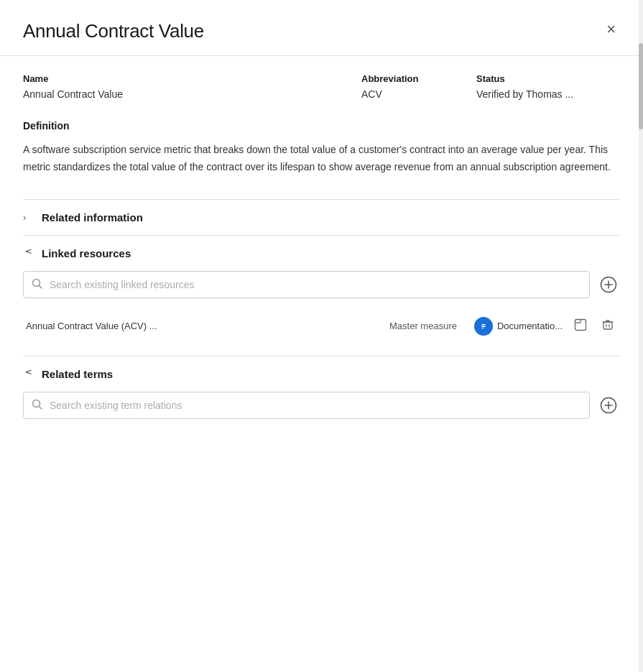  What do you see at coordinates (548, 94) in the screenshot?
I see `status-value: Verified by Thomas ...` at bounding box center [548, 94].